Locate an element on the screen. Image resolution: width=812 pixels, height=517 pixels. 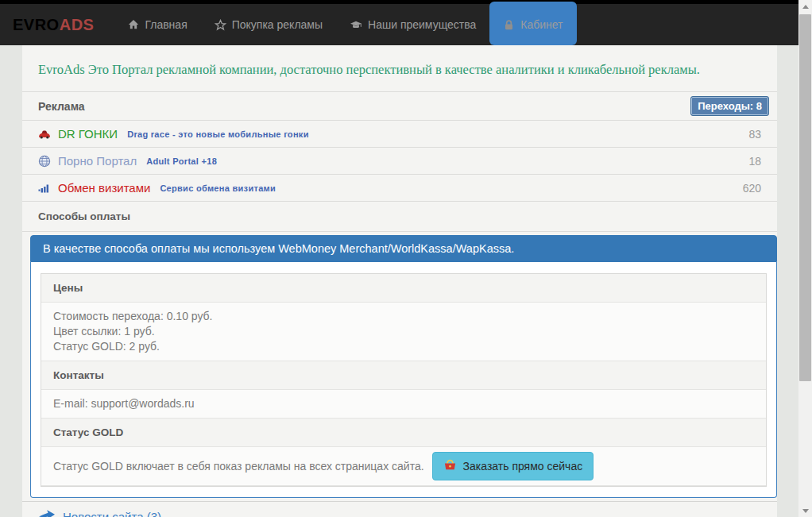
nav-item-buy-ads: Покупка рекламы is located at coordinates (269, 25).